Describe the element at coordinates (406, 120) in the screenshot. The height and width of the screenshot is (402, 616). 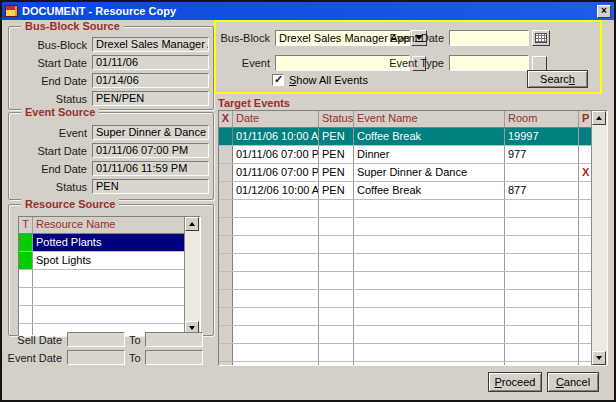
I see `target-table-header: X Date Status Event Name Room P` at that location.